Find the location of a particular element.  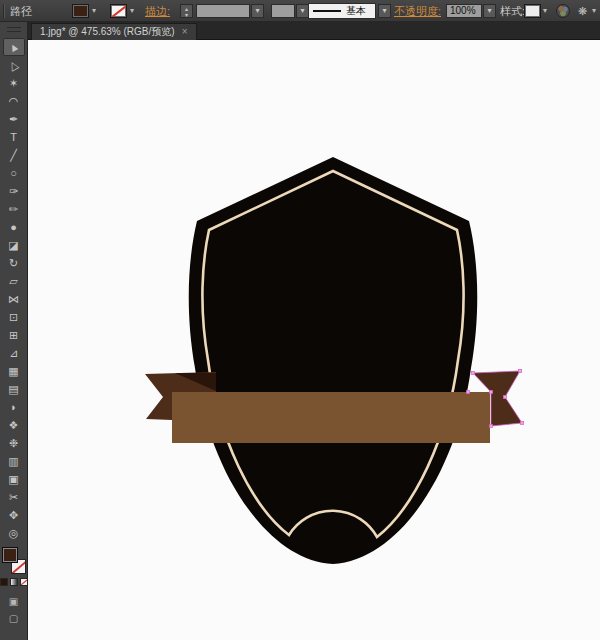

slice-tool: ✂ is located at coordinates (14, 497).